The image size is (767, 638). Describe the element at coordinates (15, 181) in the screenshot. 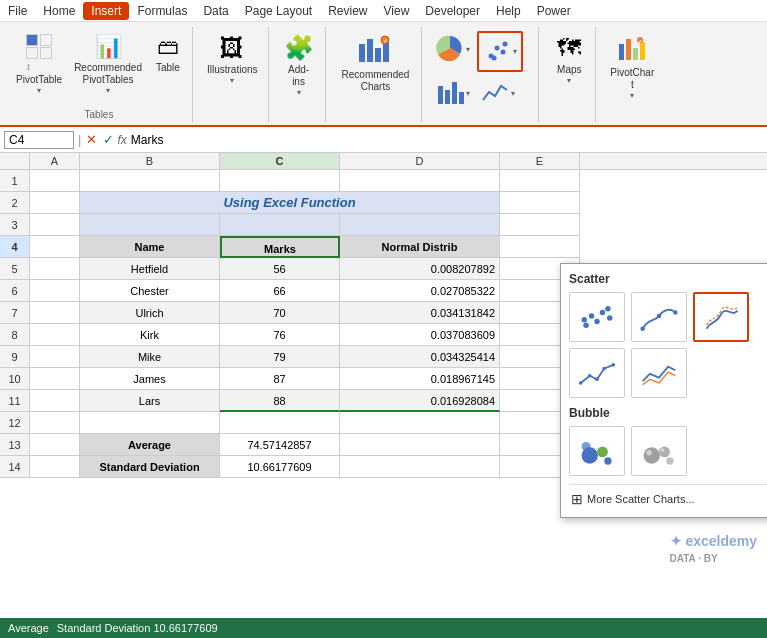

I see `row-num-1: 1` at that location.